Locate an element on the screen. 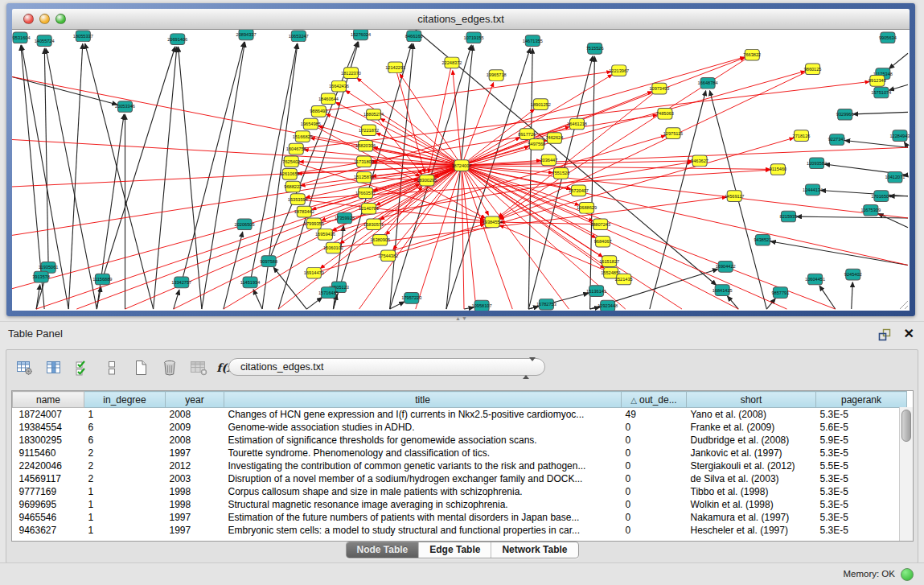 This screenshot has width=924, height=585. network-node: 18724007 is located at coordinates (462, 166).